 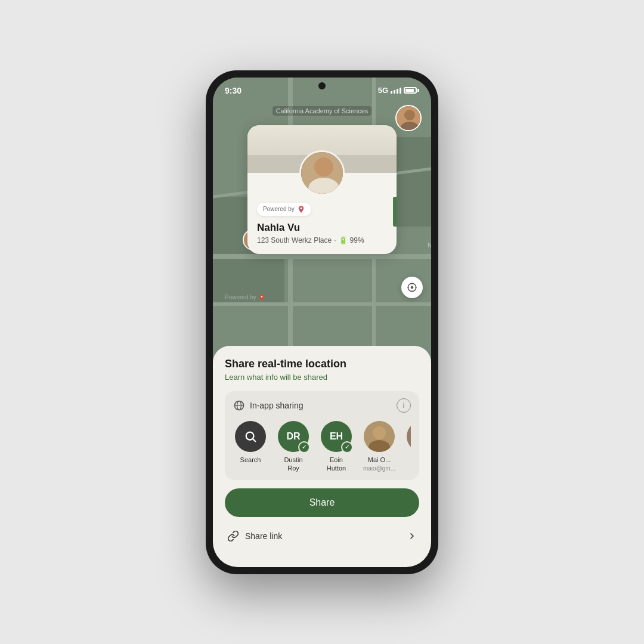 What do you see at coordinates (255, 536) in the screenshot?
I see `share-link-left: Share link` at bounding box center [255, 536].